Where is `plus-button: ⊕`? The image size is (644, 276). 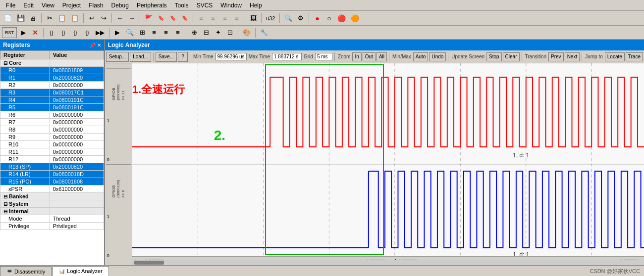 plus-button: ⊕ is located at coordinates (194, 33).